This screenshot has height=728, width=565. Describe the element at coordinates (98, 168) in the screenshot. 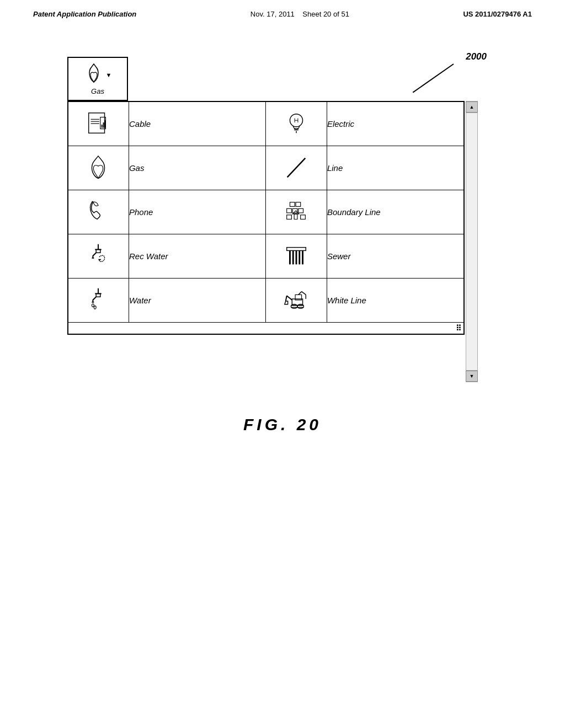

I see `gas-flame-icon2` at that location.